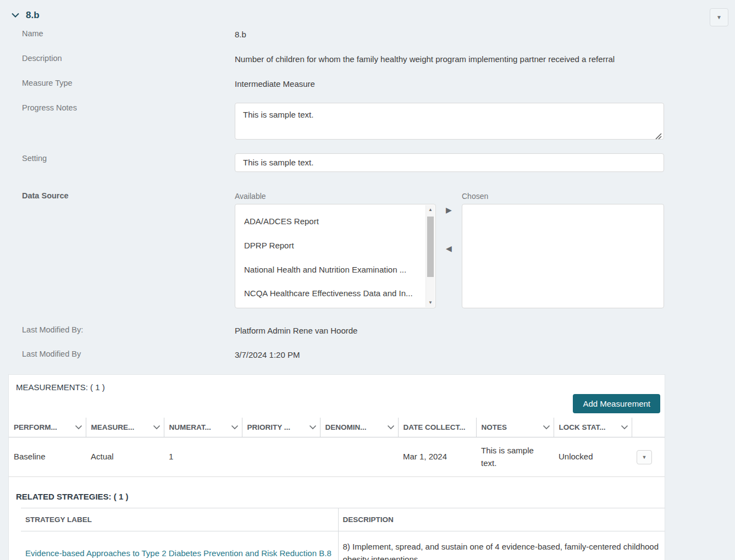  Describe the element at coordinates (118, 195) in the screenshot. I see `data-source-label: Data Source` at that location.